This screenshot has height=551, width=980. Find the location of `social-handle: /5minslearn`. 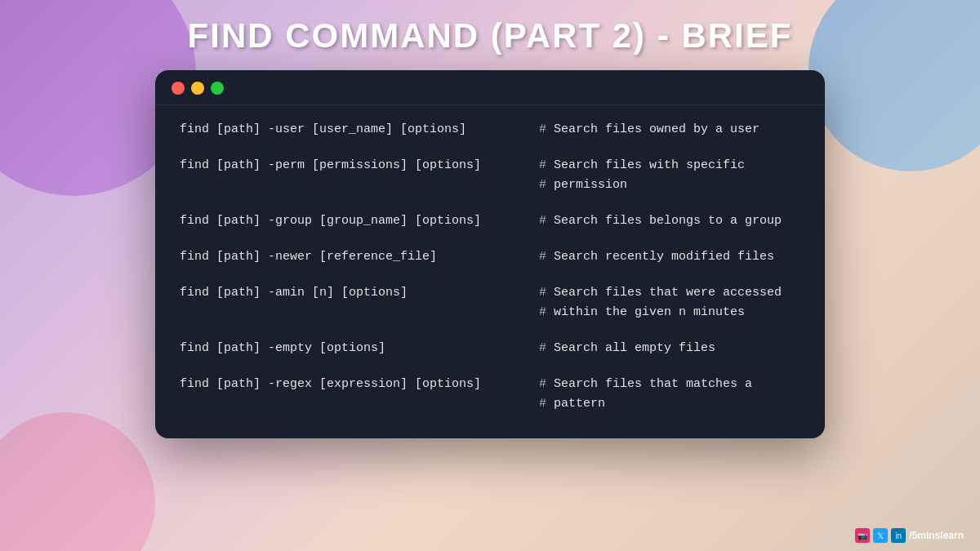

social-handle: /5minslearn is located at coordinates (936, 535).